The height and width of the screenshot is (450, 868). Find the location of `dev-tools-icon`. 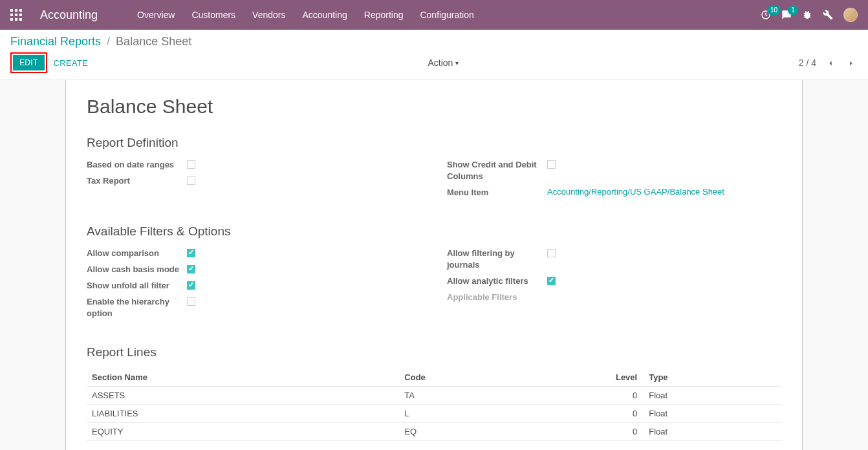

dev-tools-icon is located at coordinates (828, 15).